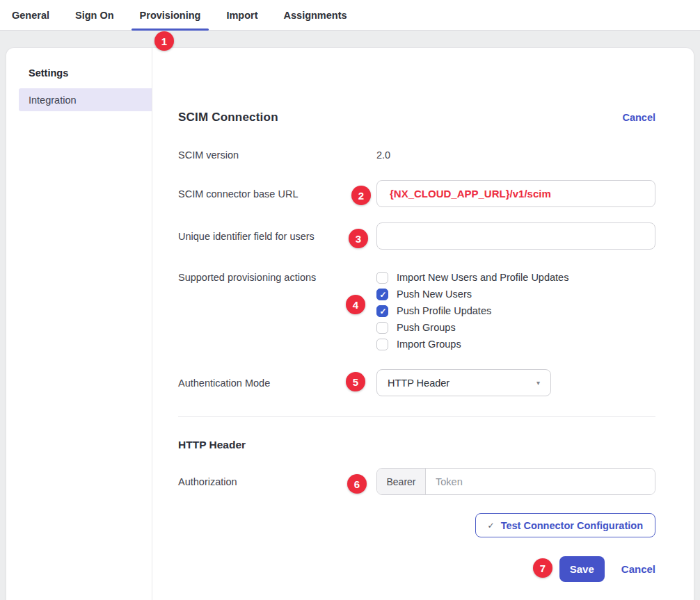 This screenshot has height=600, width=700. Describe the element at coordinates (164, 41) in the screenshot. I see `annotation-badge-1: 1` at that location.